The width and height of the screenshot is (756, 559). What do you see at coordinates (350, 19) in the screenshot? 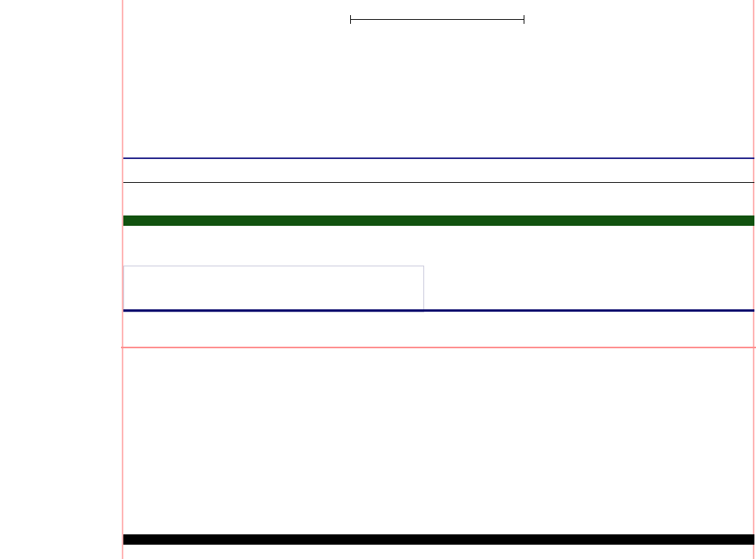
I see `scale-ruler-left-tick` at bounding box center [350, 19].